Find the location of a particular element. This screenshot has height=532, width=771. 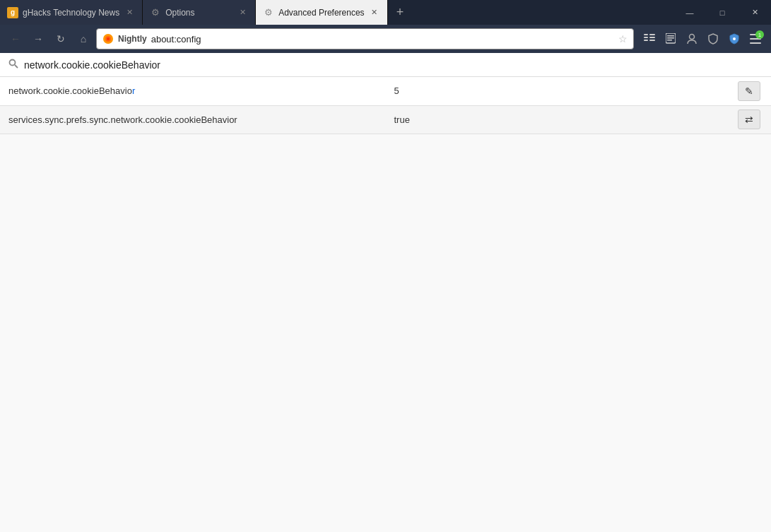

tab-advanced-close: ✕ is located at coordinates (375, 13).